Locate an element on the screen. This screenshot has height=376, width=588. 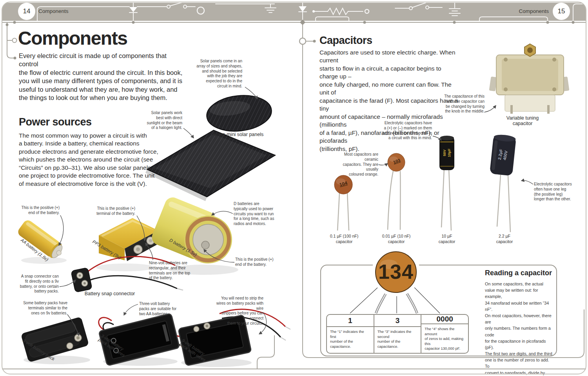
capacitor-label-01uf: 0.1 µF (100 nF) capacitor is located at coordinates (344, 239).